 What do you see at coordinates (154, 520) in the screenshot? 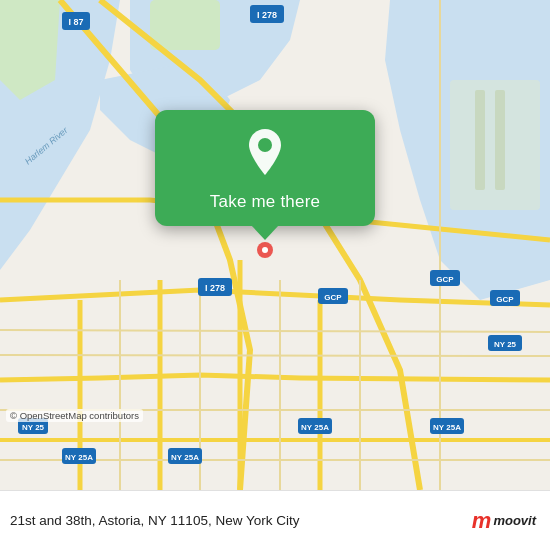
I see `address-text: 21st and 38th, Astoria, NY 11105, New Yo…` at bounding box center [154, 520].